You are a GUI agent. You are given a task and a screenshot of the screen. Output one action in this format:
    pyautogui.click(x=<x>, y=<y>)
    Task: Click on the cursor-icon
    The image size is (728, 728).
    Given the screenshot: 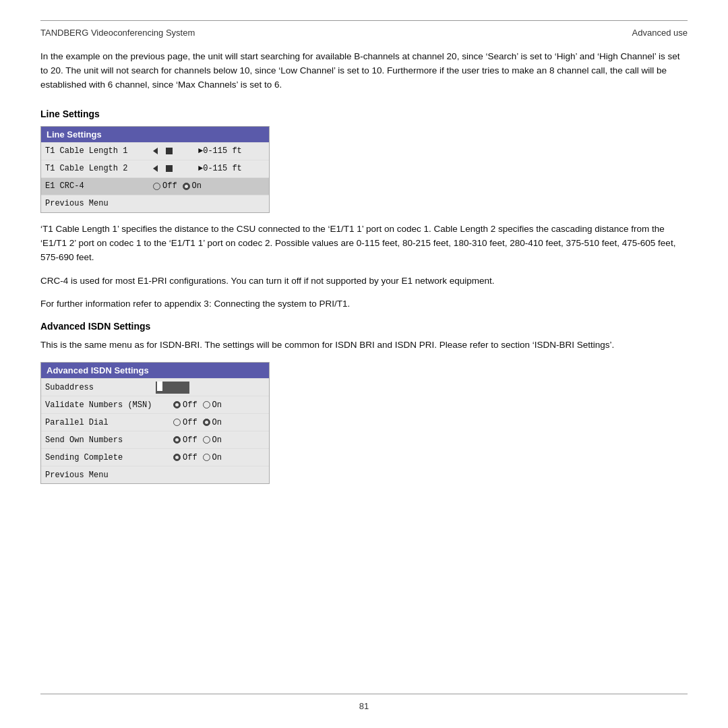 What is the action you would take?
    pyautogui.click(x=160, y=386)
    